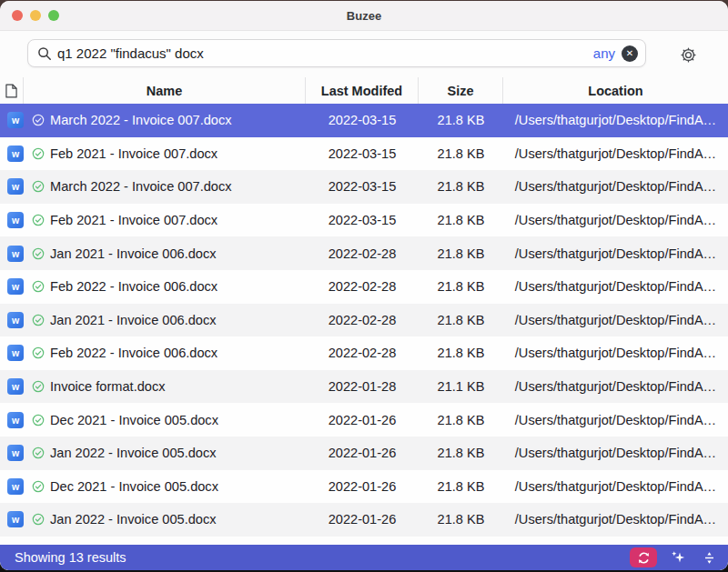  Describe the element at coordinates (322, 53) in the screenshot. I see `search-input` at that location.